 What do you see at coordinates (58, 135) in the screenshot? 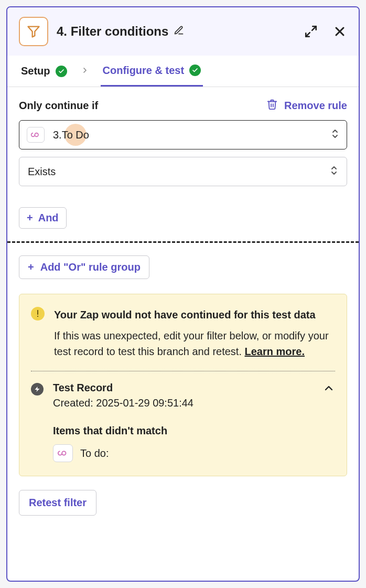
I see `rule-field-prefix: 3.` at bounding box center [58, 135].